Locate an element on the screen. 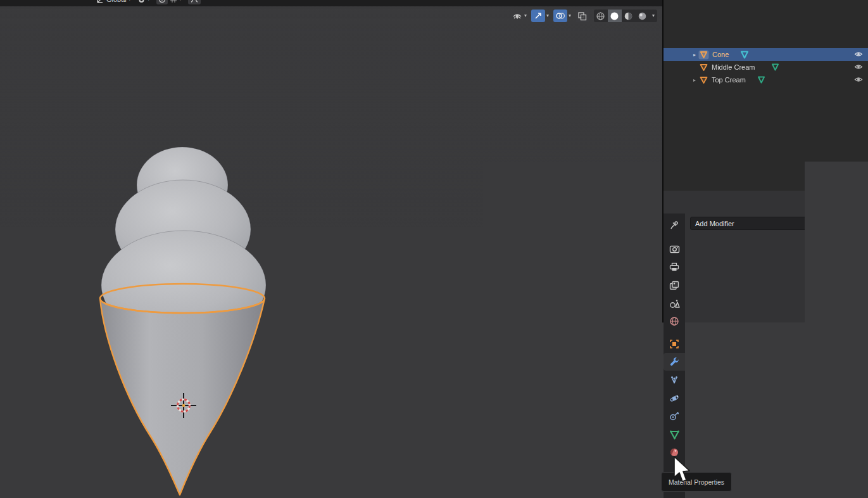  viewport-toggle-bar: ▾ ▾ ▾ is located at coordinates (585, 16).